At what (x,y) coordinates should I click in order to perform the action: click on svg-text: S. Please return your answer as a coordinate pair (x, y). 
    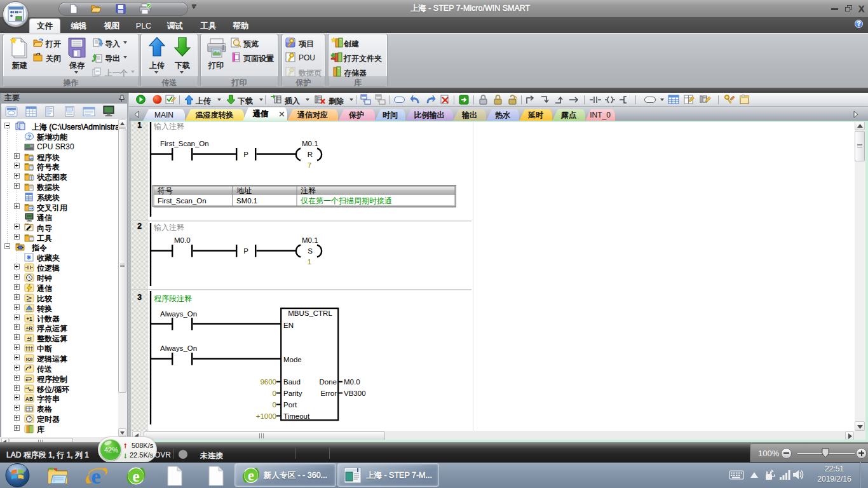
    Looking at the image, I should click on (310, 251).